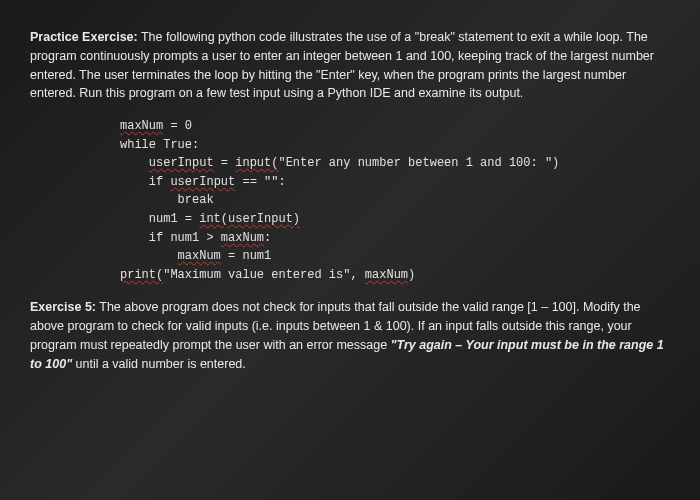  What do you see at coordinates (84, 37) in the screenshot?
I see `practice-exercise-label: Practice Exercise:` at bounding box center [84, 37].